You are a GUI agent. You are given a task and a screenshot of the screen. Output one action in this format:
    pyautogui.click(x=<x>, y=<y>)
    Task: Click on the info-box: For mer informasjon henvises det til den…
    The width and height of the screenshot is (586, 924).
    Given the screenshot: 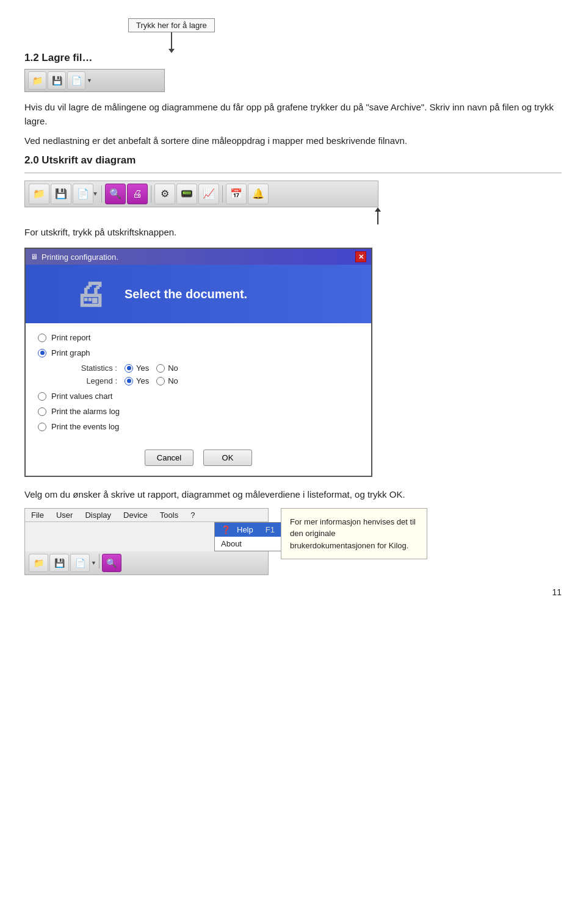 What is the action you would take?
    pyautogui.click(x=354, y=534)
    